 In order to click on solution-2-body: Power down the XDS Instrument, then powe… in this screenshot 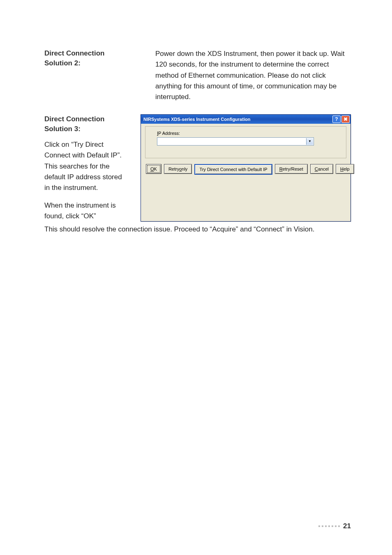, I will do `click(253, 76)`.